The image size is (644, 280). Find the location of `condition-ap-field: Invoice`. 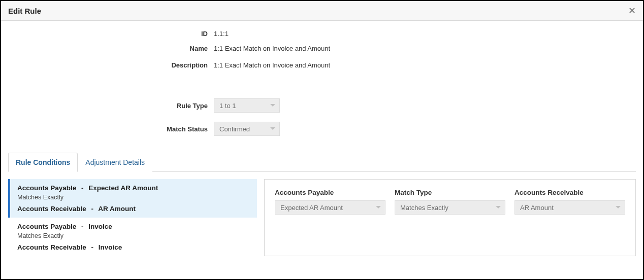

condition-ap-field: Invoice is located at coordinates (101, 226).